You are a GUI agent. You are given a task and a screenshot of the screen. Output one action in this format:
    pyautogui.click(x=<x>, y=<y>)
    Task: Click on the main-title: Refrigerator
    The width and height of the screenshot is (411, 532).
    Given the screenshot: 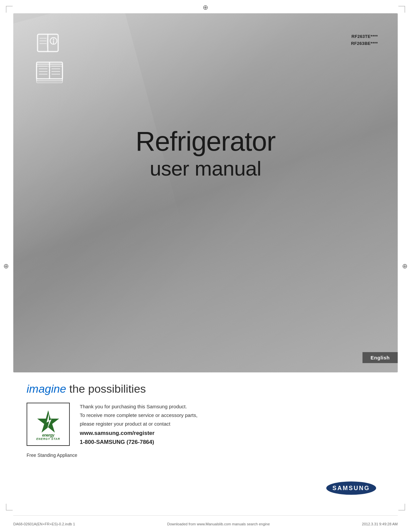 What is the action you would take?
    pyautogui.click(x=205, y=141)
    